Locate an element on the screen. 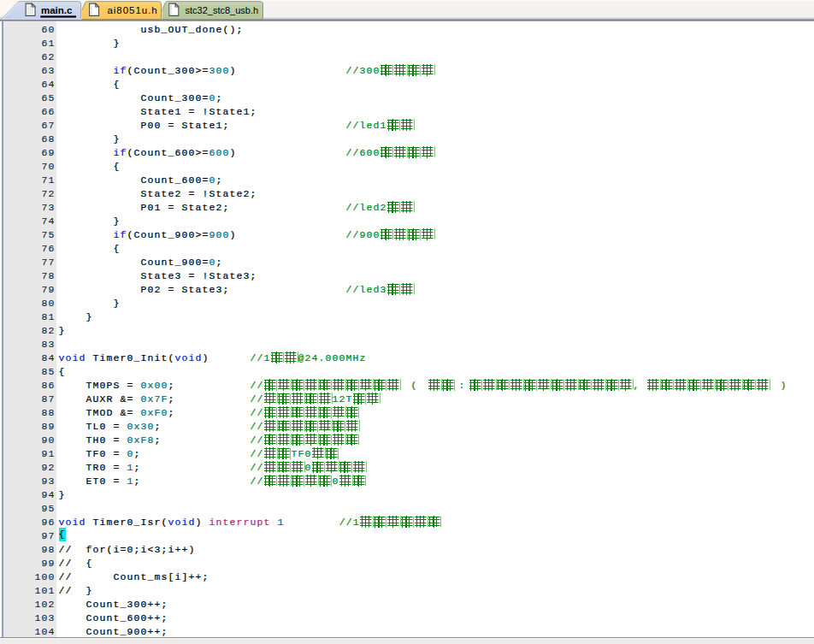 This screenshot has width=814, height=644. svg-text: ai8051u.h is located at coordinates (133, 10).